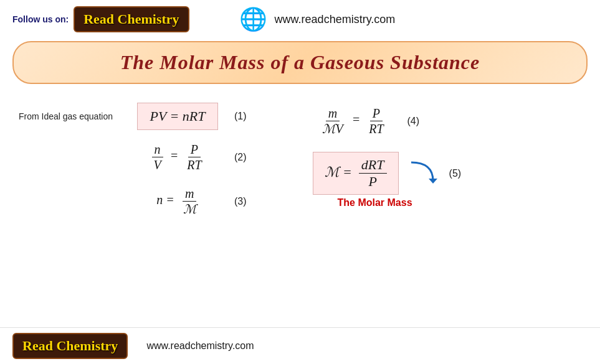  Describe the element at coordinates (422, 173) in the screenshot. I see `arrow-icon` at that location.